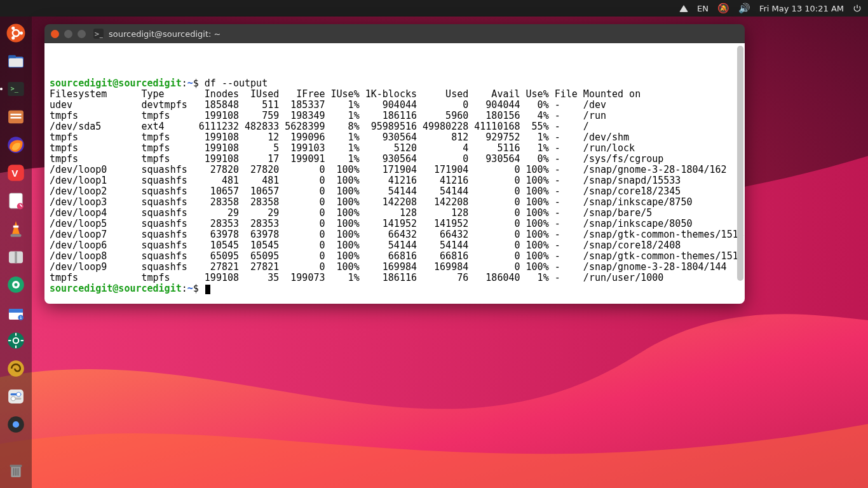  What do you see at coordinates (15, 173) in the screenshot?
I see `svg-text: V` at bounding box center [15, 173].